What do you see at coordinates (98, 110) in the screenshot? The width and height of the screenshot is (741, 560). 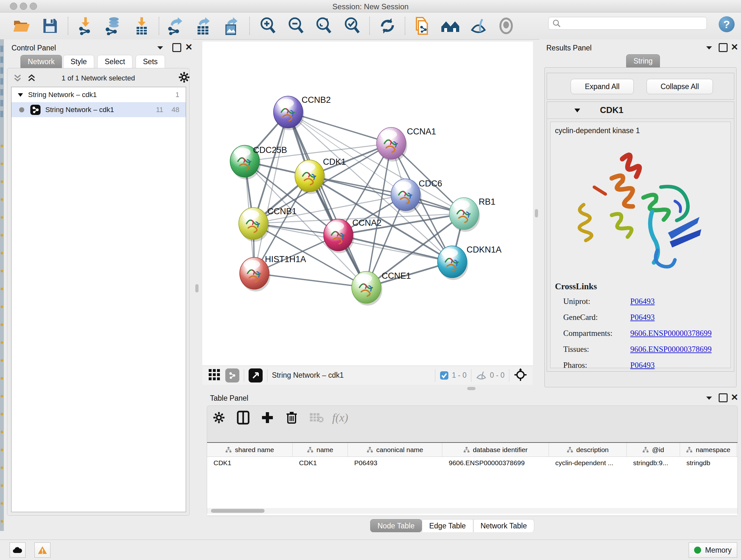 I see `network-row: String Network – cdk1 11 48` at bounding box center [98, 110].